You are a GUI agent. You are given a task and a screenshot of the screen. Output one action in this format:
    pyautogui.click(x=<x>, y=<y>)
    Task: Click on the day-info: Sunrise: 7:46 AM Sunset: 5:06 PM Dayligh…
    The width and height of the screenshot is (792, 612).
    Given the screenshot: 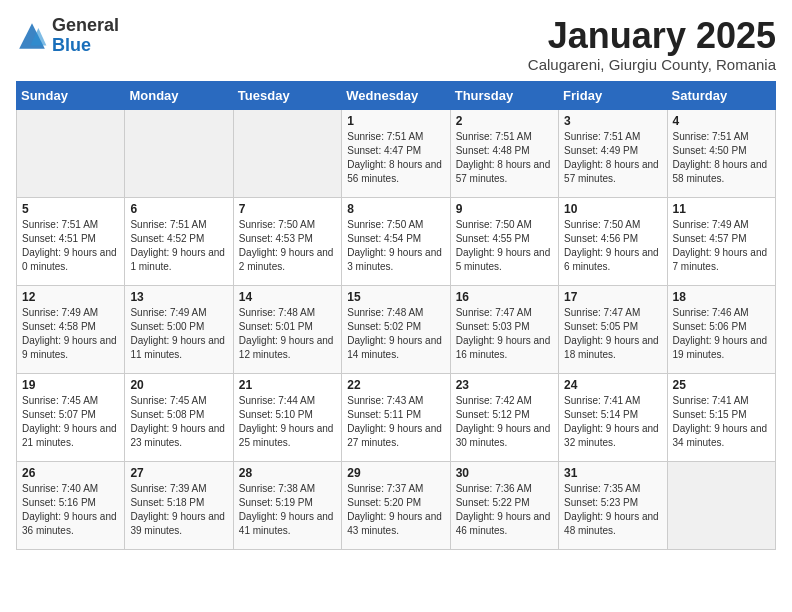 What is the action you would take?
    pyautogui.click(x=722, y=334)
    